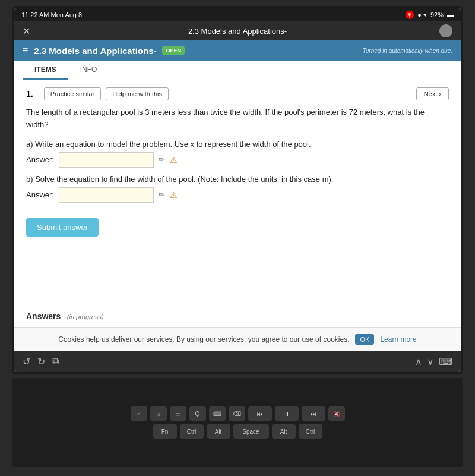 The height and width of the screenshot is (476, 475). I want to click on assignment-title: 2.3 Models and Applications-, so click(95, 51).